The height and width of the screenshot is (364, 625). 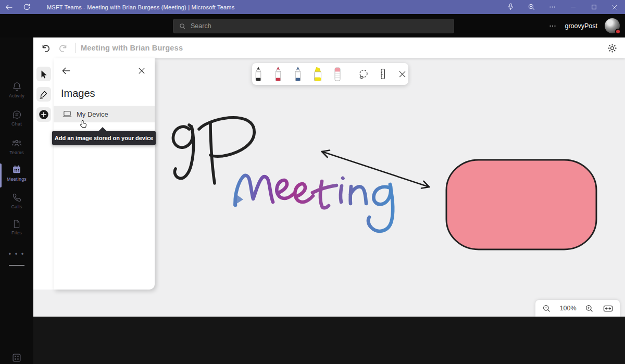 I want to click on drawn-word-meeting, so click(x=314, y=203).